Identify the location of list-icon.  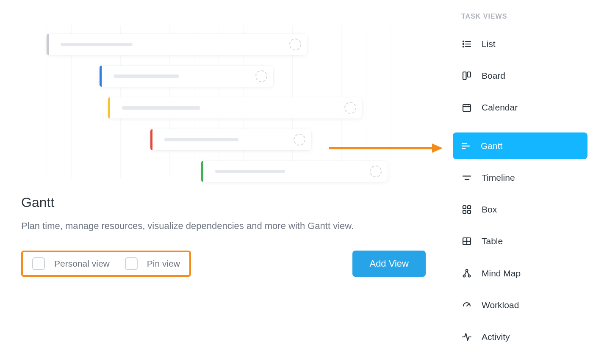
(467, 44).